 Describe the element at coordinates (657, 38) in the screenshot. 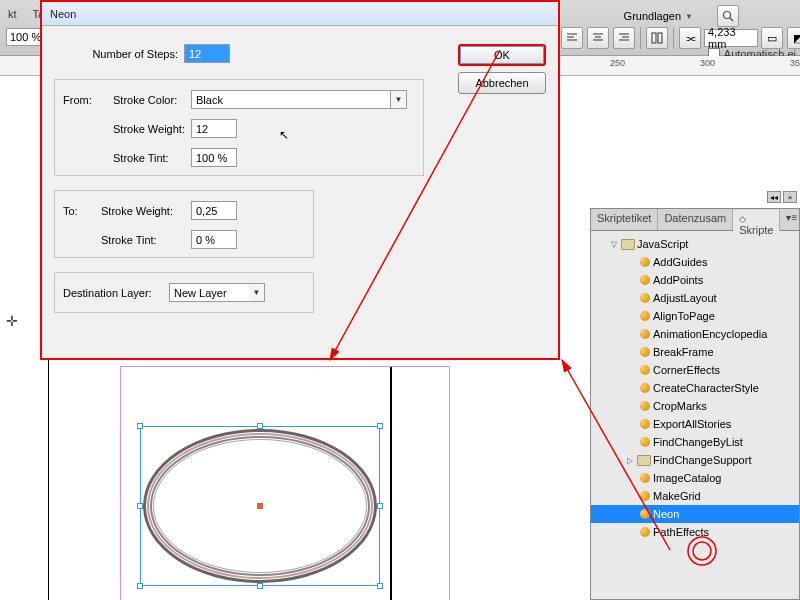

I see `columns-icon` at that location.